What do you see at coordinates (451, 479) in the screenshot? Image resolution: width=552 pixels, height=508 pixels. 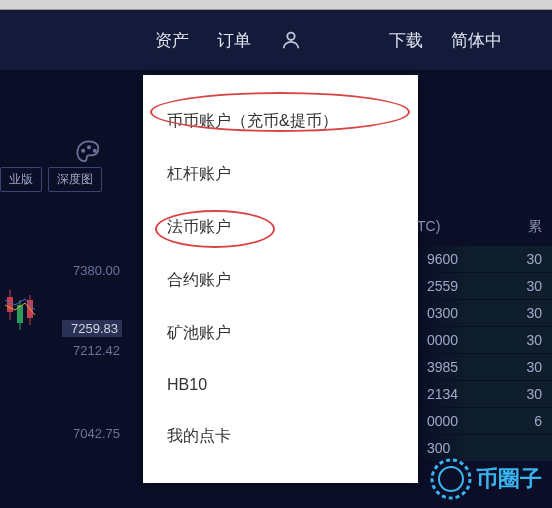 I see `watermark-logo-icon` at bounding box center [451, 479].